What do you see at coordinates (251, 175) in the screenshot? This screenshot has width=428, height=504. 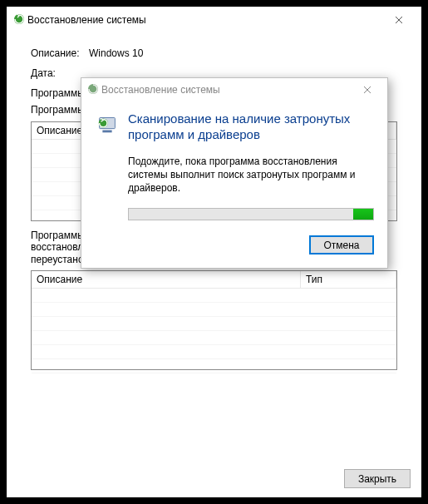 I see `dialog-text: Подождите, пока программа восстановления…` at bounding box center [251, 175].